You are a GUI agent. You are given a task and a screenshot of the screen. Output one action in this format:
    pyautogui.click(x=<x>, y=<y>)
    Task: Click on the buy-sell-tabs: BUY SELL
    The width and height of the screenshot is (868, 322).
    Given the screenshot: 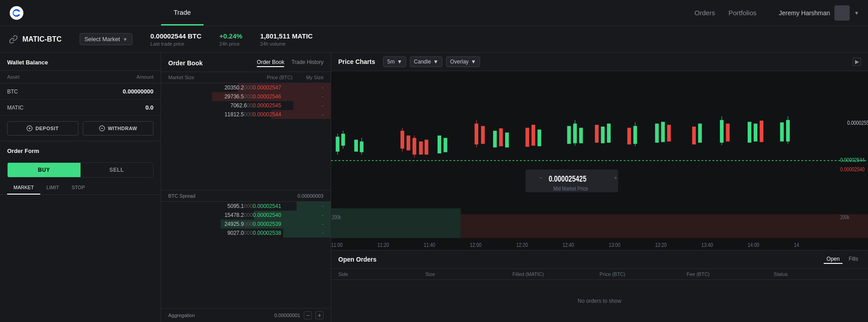 What is the action you would take?
    pyautogui.click(x=81, y=170)
    